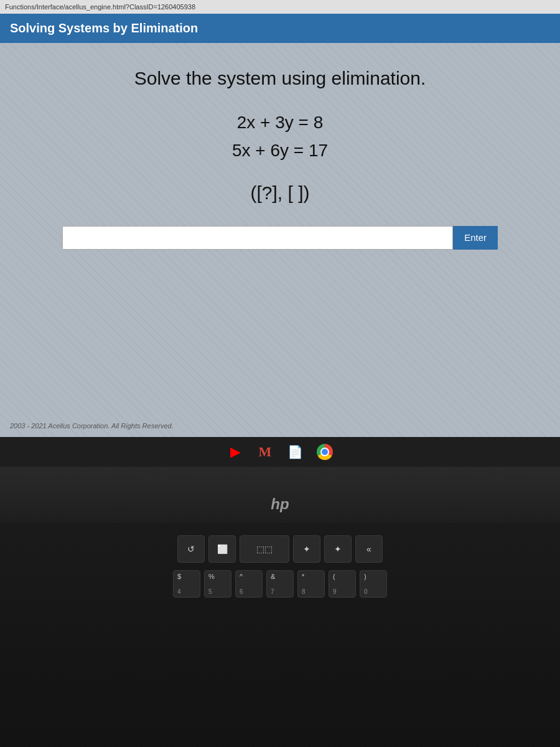 The width and height of the screenshot is (560, 747). I want to click on main-question: Solve the system using elimination., so click(280, 78).